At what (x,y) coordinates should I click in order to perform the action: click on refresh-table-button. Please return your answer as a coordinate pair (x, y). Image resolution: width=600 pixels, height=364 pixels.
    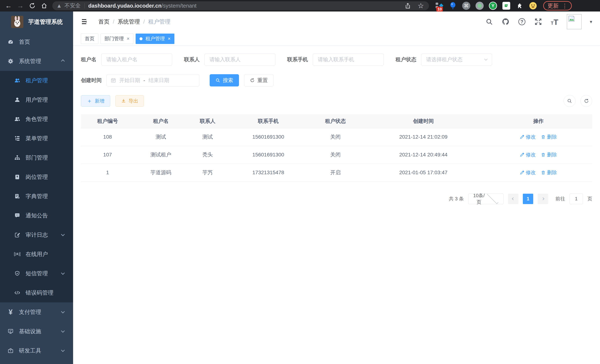
    Looking at the image, I should click on (586, 101).